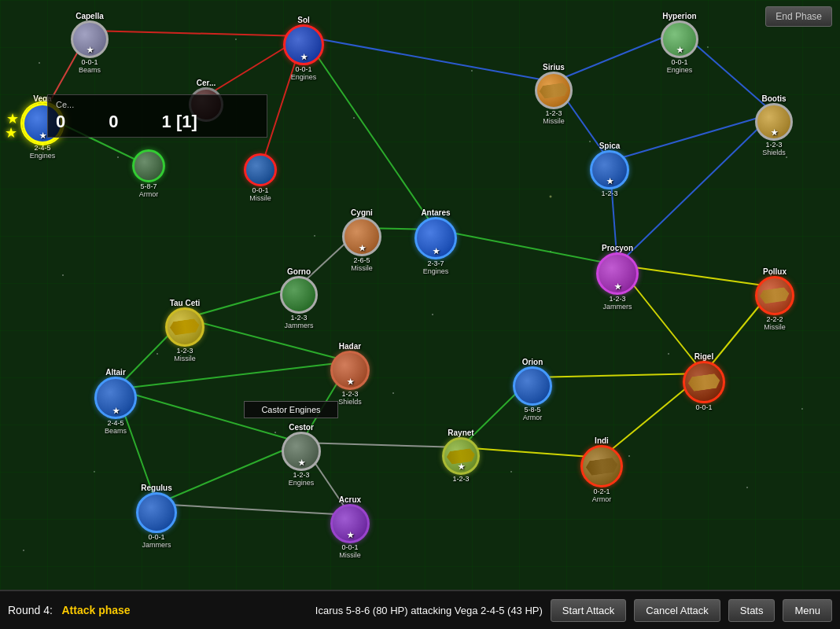 The width and height of the screenshot is (840, 629). What do you see at coordinates (588, 610) in the screenshot?
I see `start-attack-button: Start Attack` at bounding box center [588, 610].